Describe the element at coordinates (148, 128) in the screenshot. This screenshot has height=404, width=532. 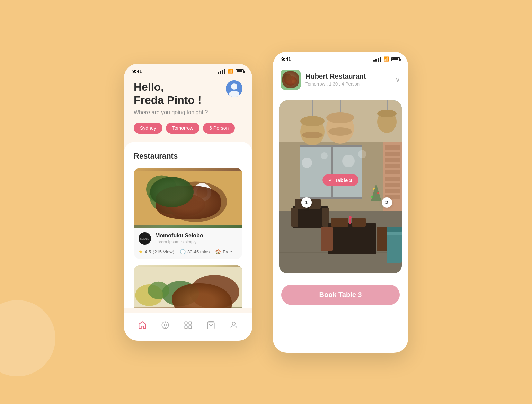
I see `filter-sydney: Sydney` at that location.